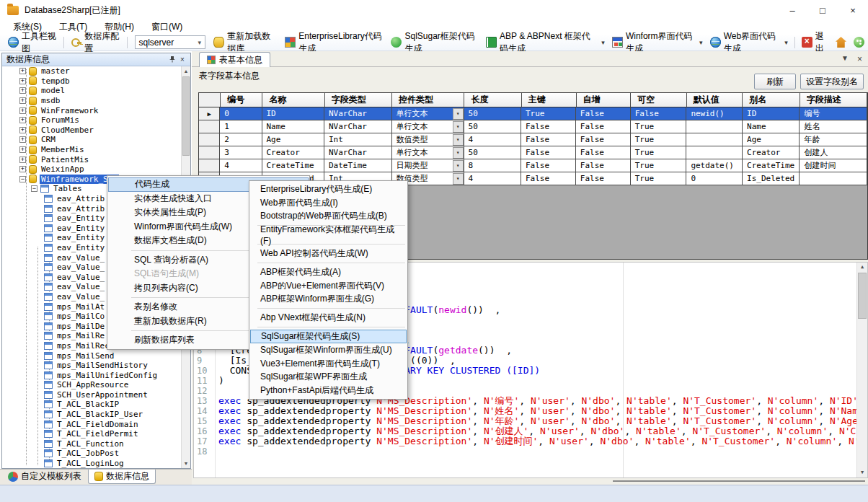 The width and height of the screenshot is (868, 502). What do you see at coordinates (749, 43) in the screenshot?
I see `web-codegen-button: Web界面代码生成▾` at bounding box center [749, 43].